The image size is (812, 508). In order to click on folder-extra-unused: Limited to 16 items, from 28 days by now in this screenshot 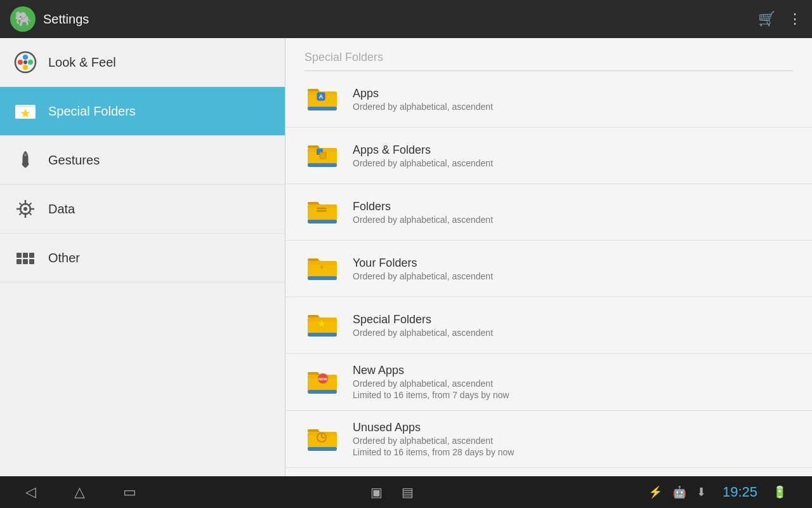, I will do `click(433, 452)`.